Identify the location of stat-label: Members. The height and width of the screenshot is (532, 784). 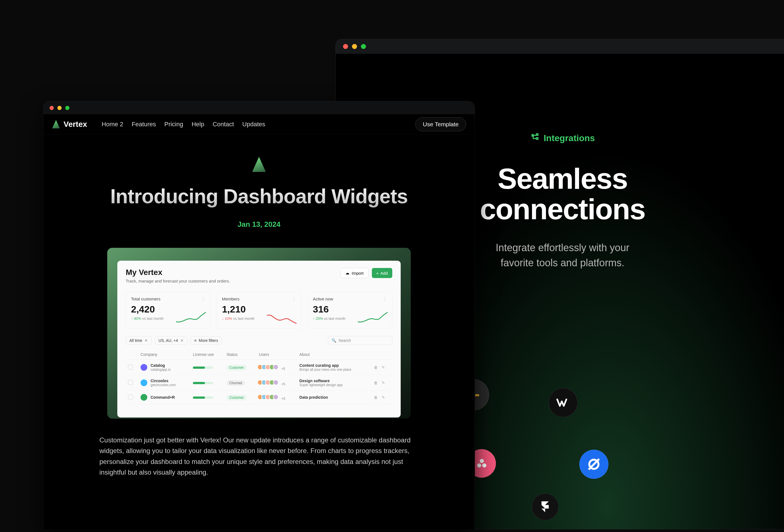
(231, 299).